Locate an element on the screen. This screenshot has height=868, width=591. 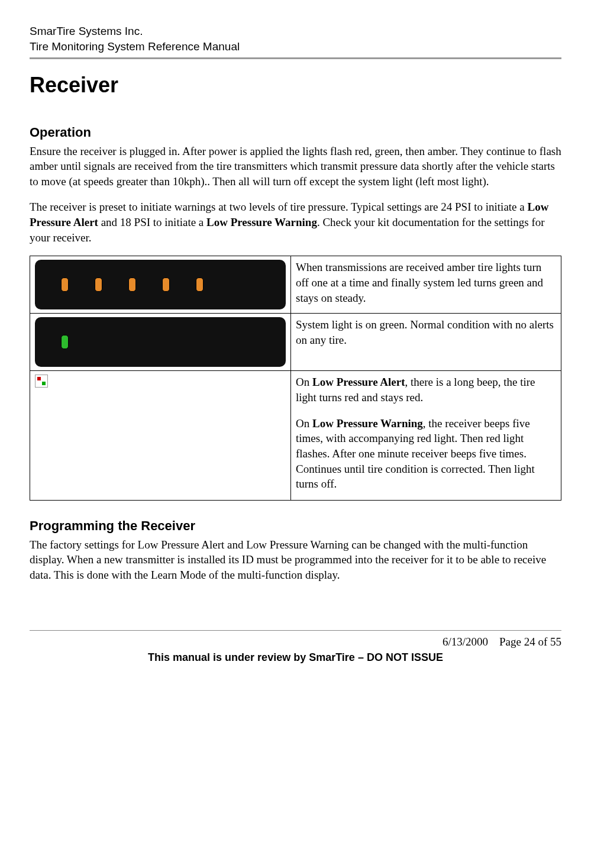
header-manual-title: Tire Monitoring System Reference Manual is located at coordinates (296, 47).